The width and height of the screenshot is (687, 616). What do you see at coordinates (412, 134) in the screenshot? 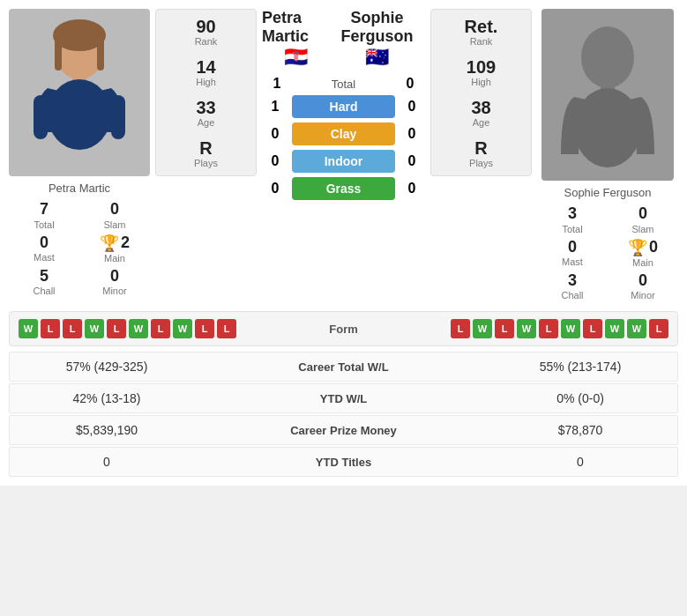
I see `clay-right: 0` at bounding box center [412, 134].